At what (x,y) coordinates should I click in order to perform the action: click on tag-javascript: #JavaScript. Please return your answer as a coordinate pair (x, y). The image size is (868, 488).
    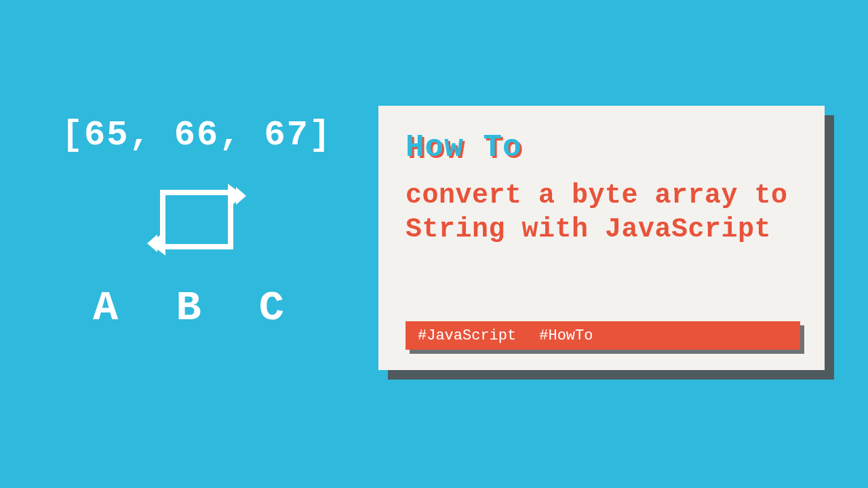
    Looking at the image, I should click on (467, 336).